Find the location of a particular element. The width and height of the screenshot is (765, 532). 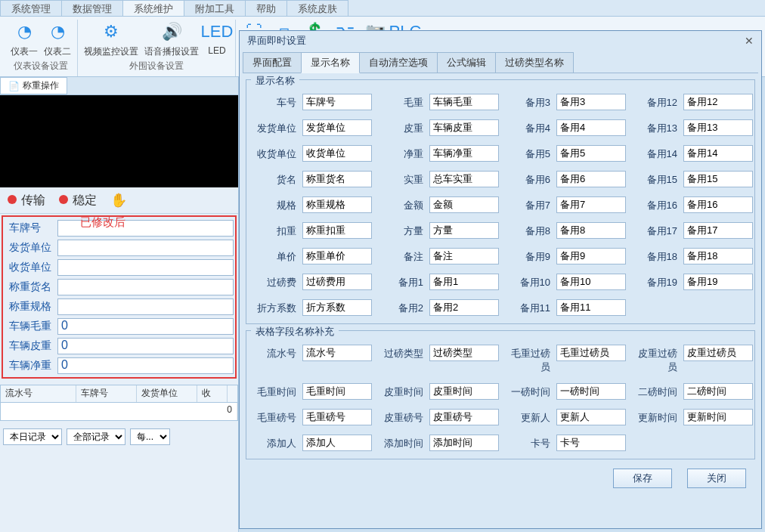

form-input-流水号 is located at coordinates (337, 353).